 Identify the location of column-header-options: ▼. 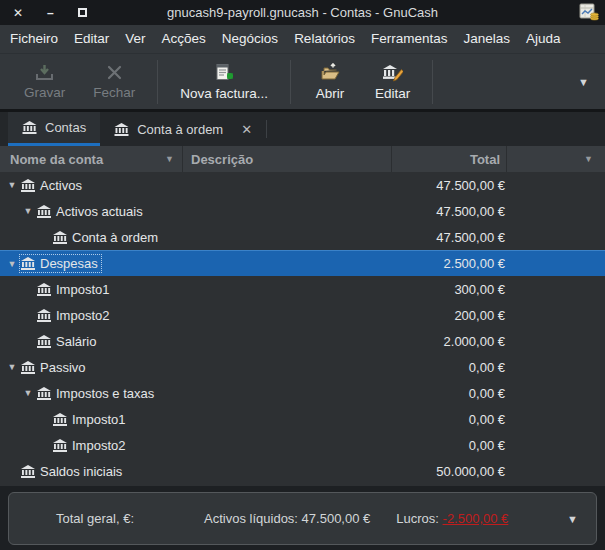
(556, 159).